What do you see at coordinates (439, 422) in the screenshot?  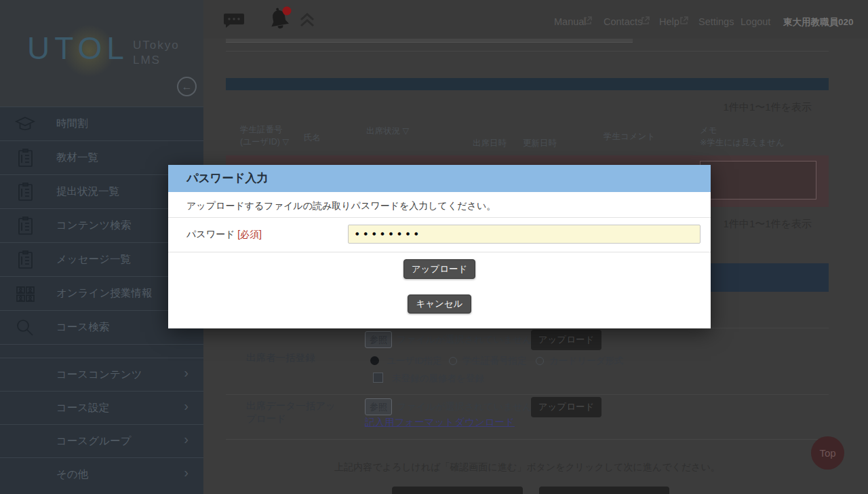 I see `format-download-link: 記入用フォーマットダウンロード` at bounding box center [439, 422].